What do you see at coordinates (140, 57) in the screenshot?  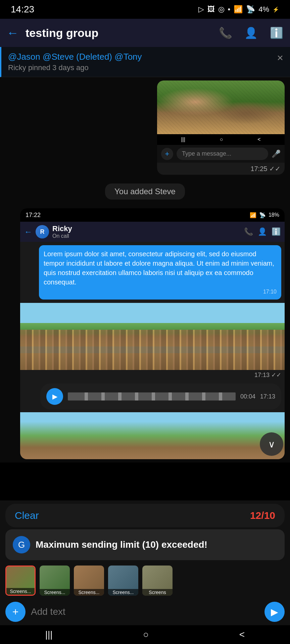 I see `pinned-mentions: @Jason @Steve (Deleted) @Tony` at bounding box center [140, 57].